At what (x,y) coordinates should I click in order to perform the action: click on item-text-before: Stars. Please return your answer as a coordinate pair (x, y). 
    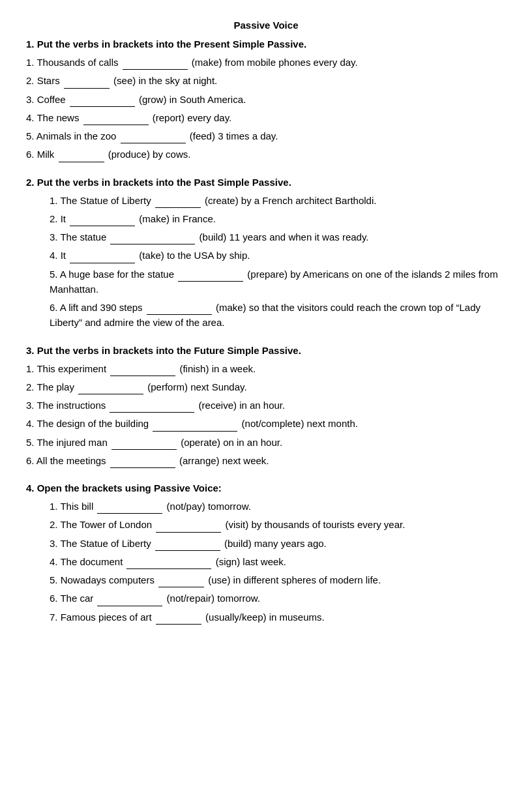
    Looking at the image, I should click on (50, 81).